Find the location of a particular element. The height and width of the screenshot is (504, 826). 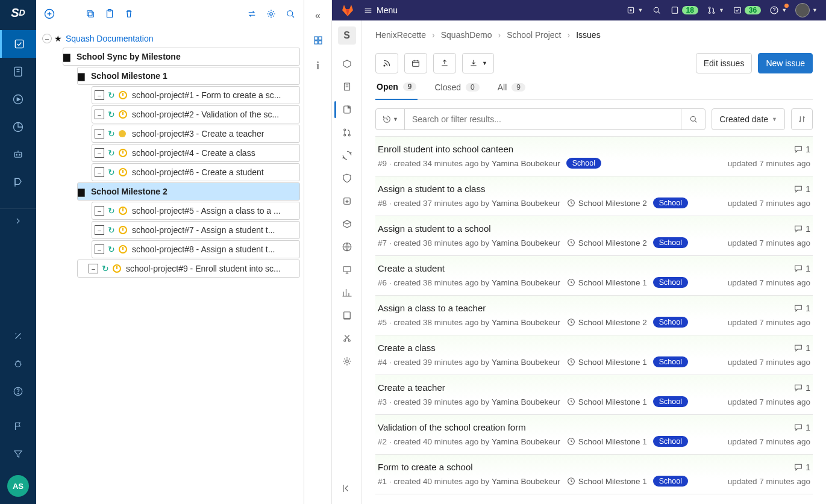

issue-row: Assign a student to a class 1 #8 · creat… is located at coordinates (594, 196).